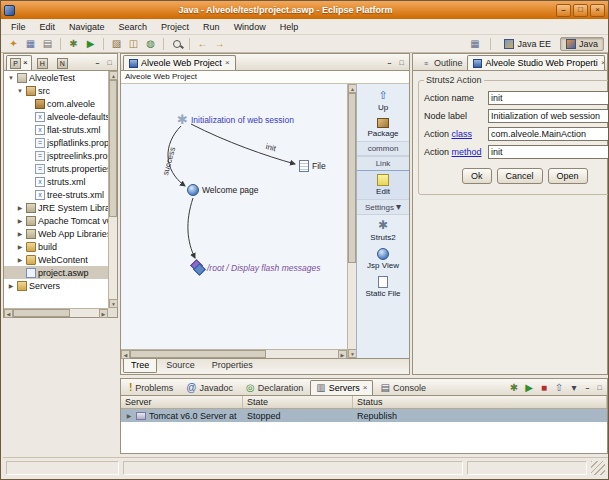 Image resolution: width=609 pixels, height=480 pixels. Describe the element at coordinates (202, 44) in the screenshot. I see `back-button` at that location.